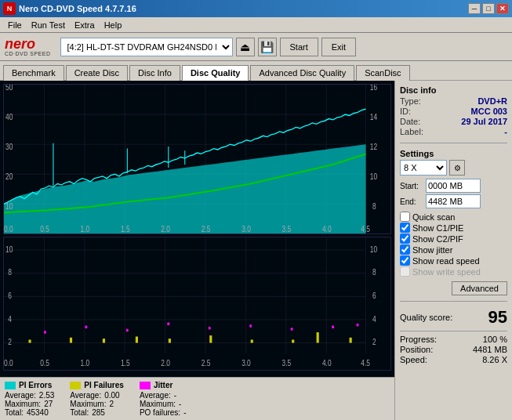 The image size is (512, 420). I want to click on speed-selector: 8 X, so click(423, 168).